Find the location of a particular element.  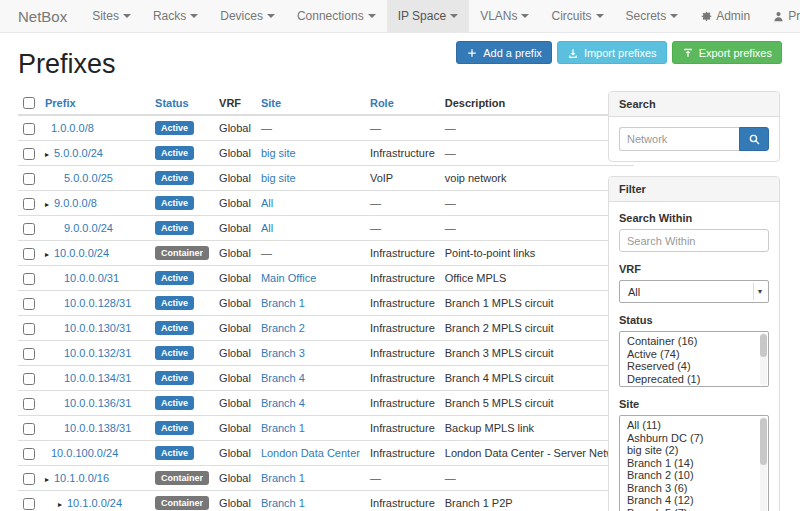

site-filter-option: Ashburn DC (7) is located at coordinates (694, 438).